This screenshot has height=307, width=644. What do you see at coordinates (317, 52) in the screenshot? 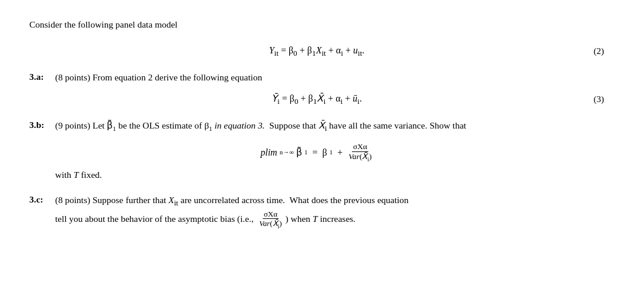
I see `equation-2-block: Yit = β0 + β1Xit + αi + uit. (2)` at bounding box center [317, 52].